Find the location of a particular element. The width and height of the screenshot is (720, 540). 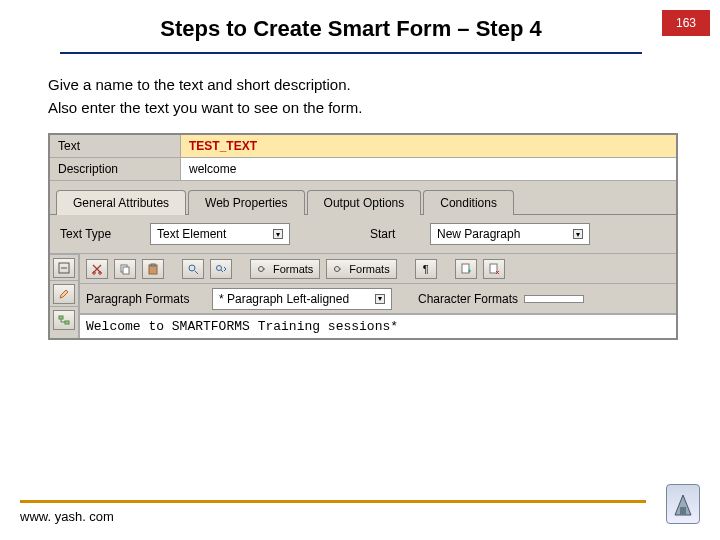

structure-icon is located at coordinates (64, 320).